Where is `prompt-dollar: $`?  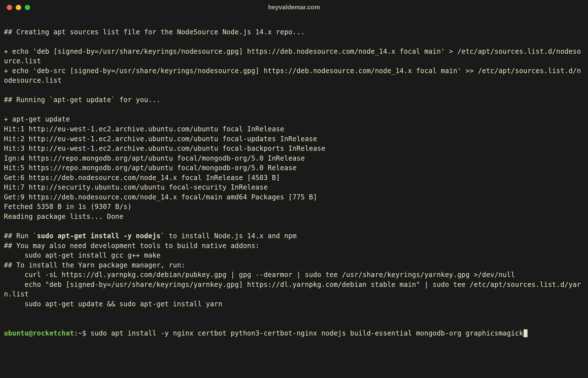
prompt-dollar: $ is located at coordinates (86, 333).